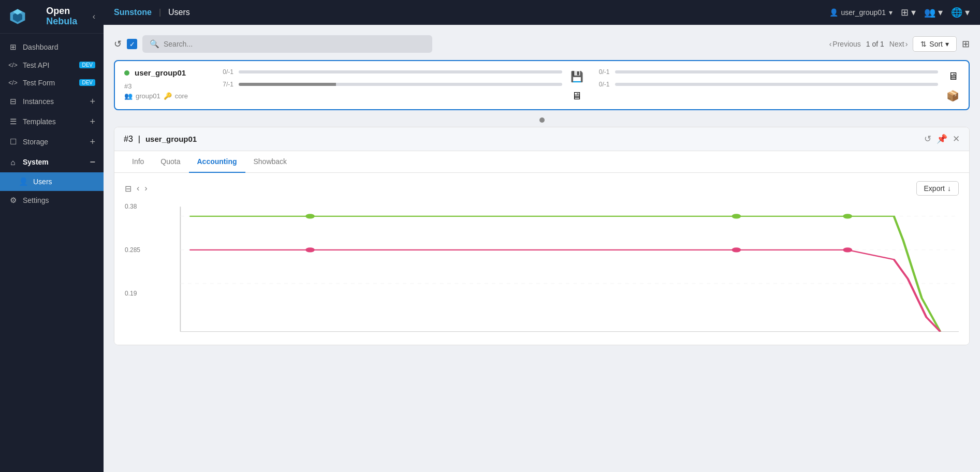 Image resolution: width=980 pixels, height=472 pixels. I want to click on auth-icon: 🔑, so click(168, 96).